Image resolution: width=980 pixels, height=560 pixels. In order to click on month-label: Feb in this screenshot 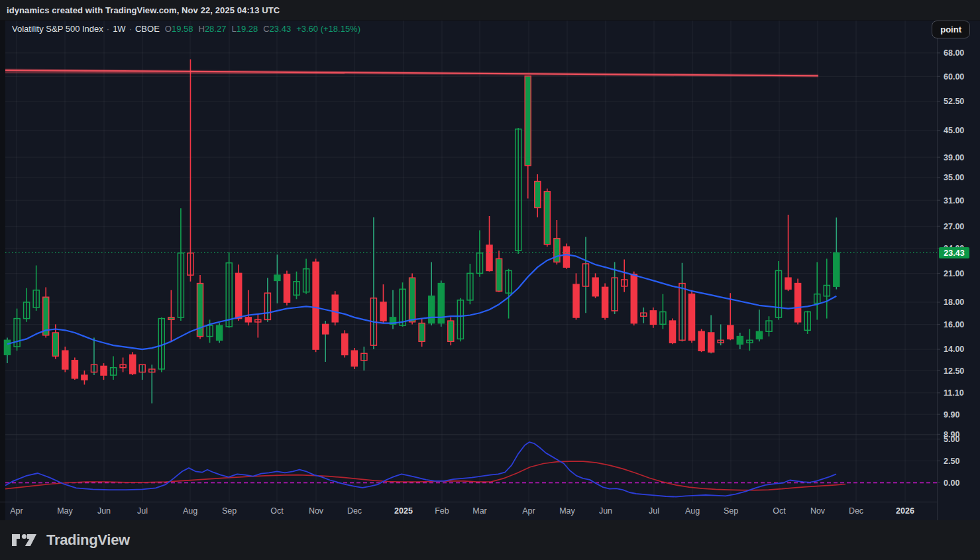, I will do `click(442, 511)`.